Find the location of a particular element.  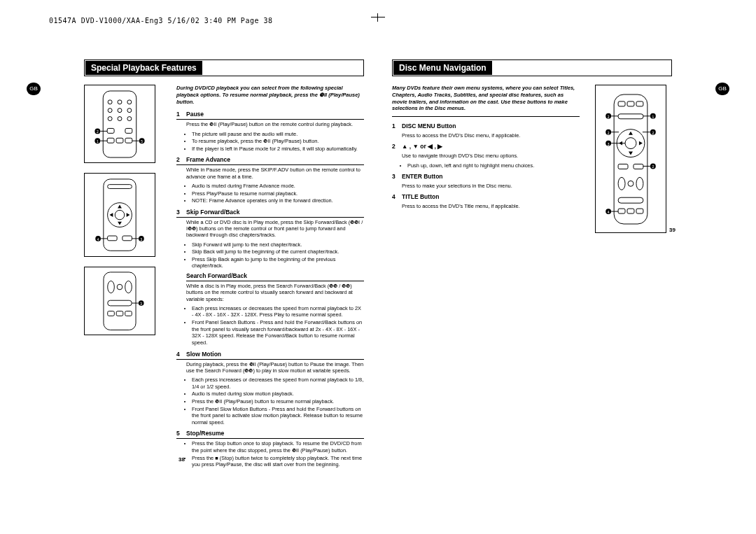

bullet: The picture will pause and the audio wil… is located at coordinates (278, 134).